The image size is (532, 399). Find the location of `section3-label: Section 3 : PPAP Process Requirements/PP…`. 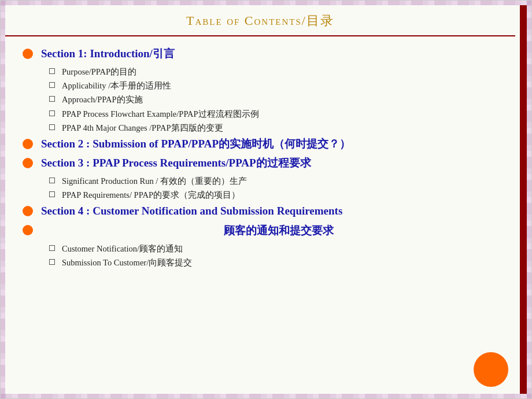

section3-label: Section 3 : PPAP Process Requirements/PP… is located at coordinates (176, 163).